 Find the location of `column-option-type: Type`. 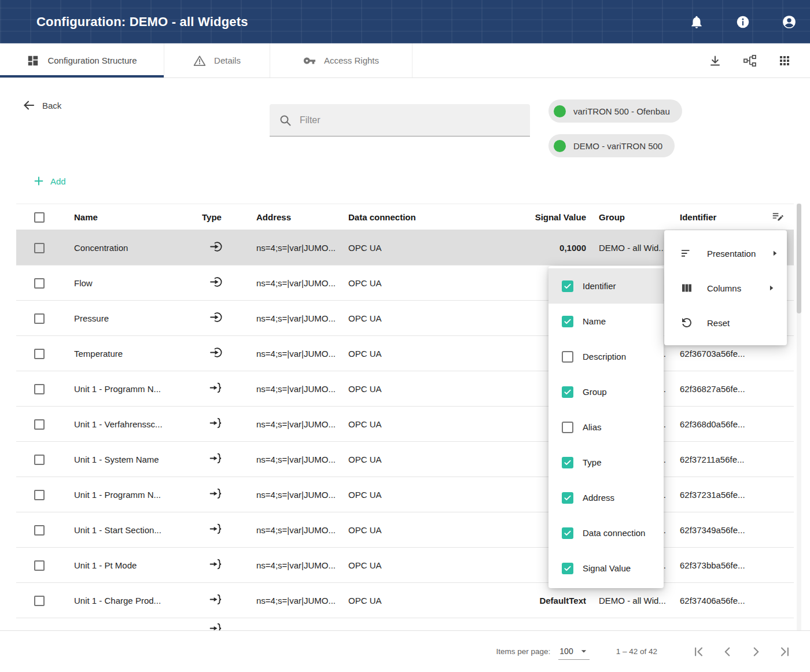

column-option-type: Type is located at coordinates (606, 463).